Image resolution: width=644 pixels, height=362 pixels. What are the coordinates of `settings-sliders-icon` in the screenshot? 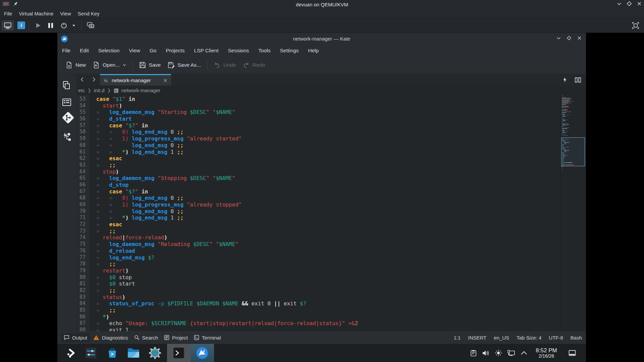 It's located at (91, 353).